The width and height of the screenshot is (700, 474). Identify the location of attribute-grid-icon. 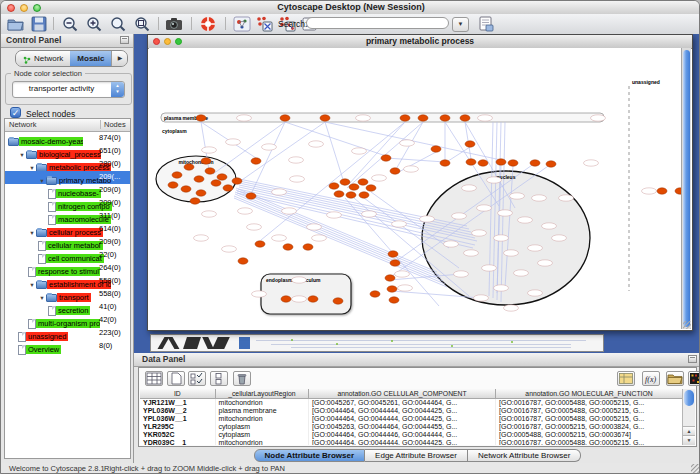
(154, 378).